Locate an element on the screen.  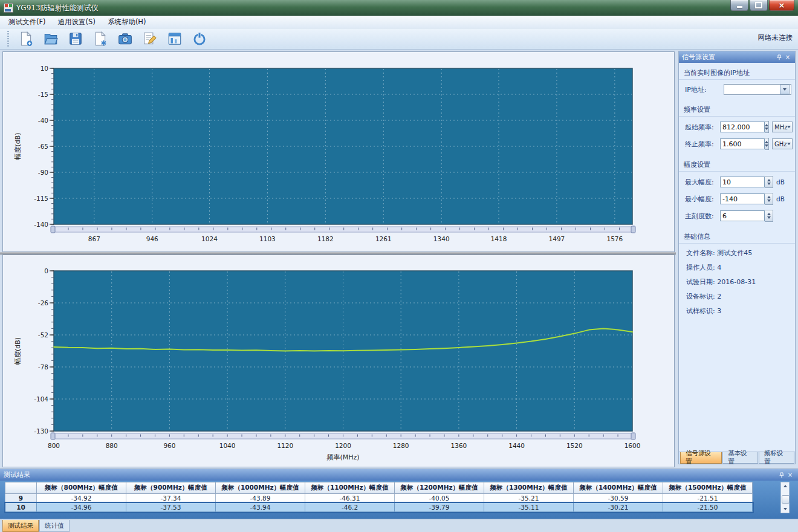
column-header: 频标（900MHz）幅度值 is located at coordinates (171, 488).